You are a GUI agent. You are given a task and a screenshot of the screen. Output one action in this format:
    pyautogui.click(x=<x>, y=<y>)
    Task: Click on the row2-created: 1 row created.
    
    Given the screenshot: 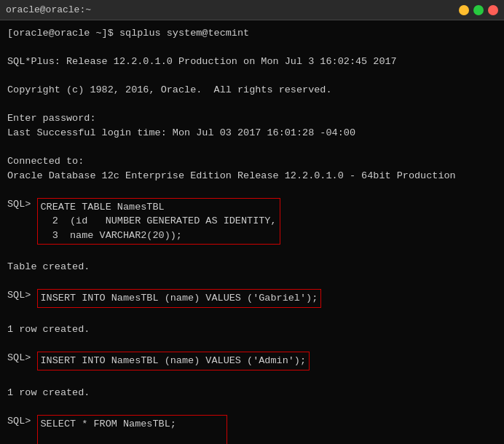 What is the action you would take?
    pyautogui.click(x=252, y=393)
    